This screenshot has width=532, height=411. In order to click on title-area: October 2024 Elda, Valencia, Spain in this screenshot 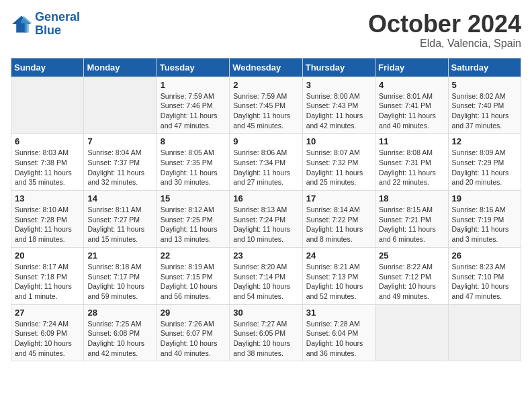, I will do `click(445, 30)`.